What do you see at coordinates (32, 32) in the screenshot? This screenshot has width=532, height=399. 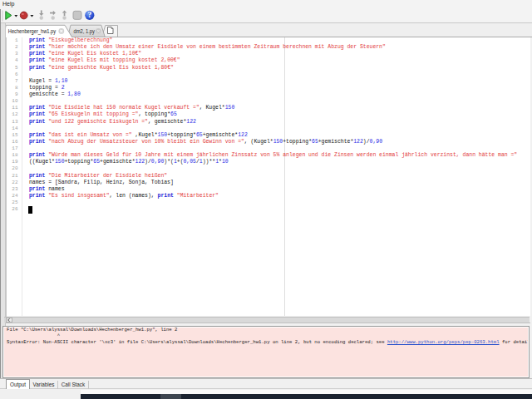 I see `svg-text: Hechenberger_hw1.py` at bounding box center [32, 32].